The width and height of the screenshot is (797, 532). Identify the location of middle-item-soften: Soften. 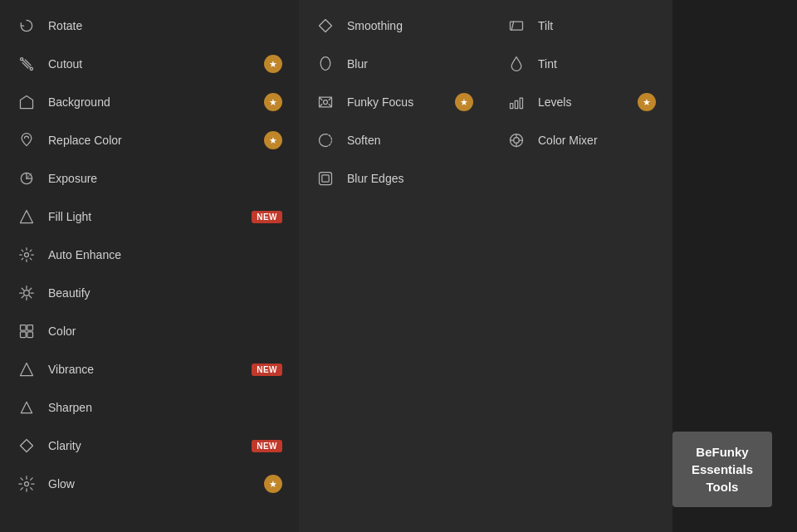
(394, 140).